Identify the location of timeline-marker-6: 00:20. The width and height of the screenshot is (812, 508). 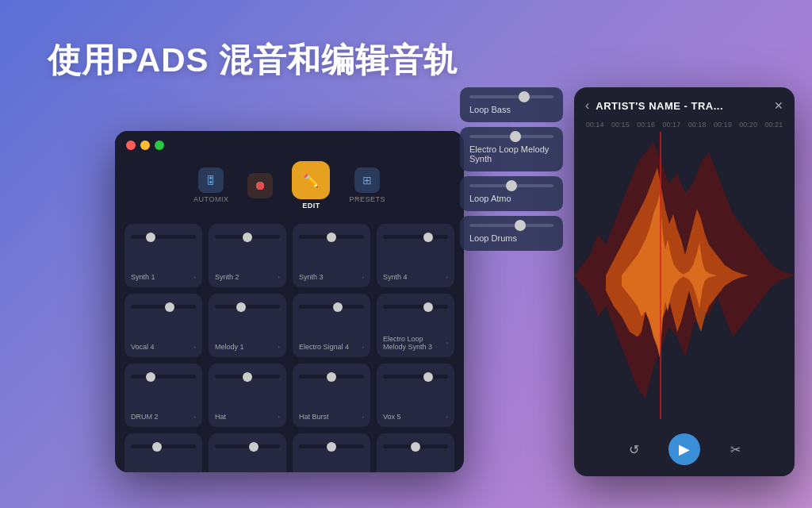
(749, 125).